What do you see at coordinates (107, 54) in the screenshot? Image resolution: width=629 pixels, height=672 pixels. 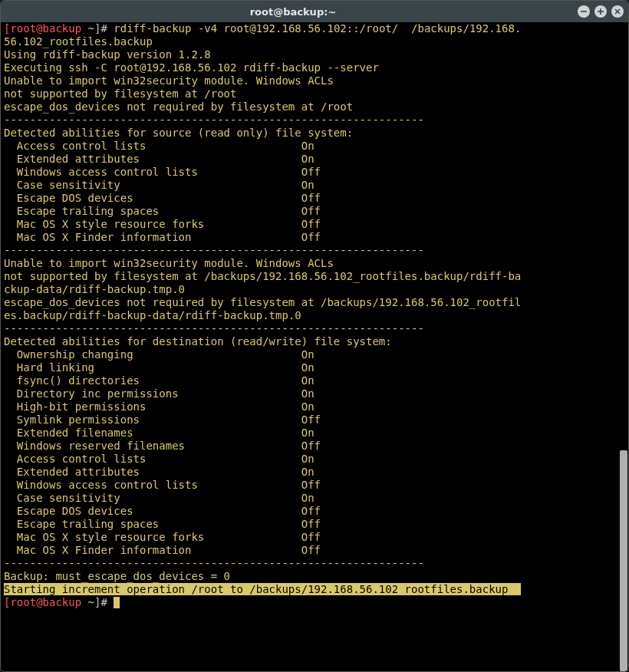 I see `line-version: Using rdiff-backup version 1.2.8` at bounding box center [107, 54].